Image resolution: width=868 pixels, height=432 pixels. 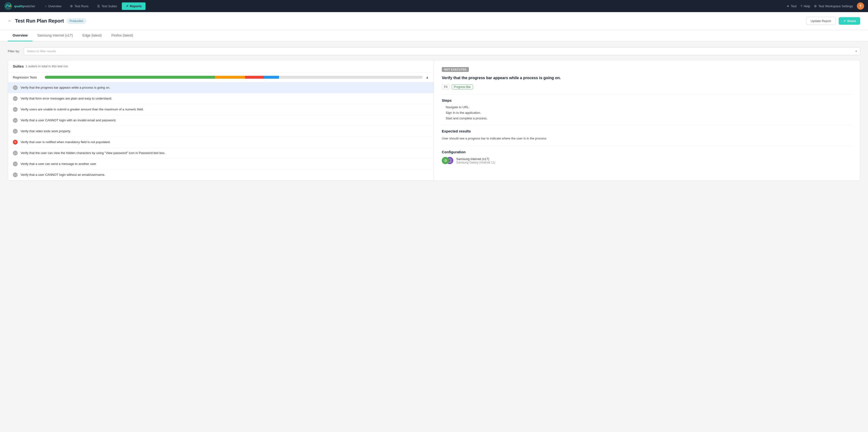 What do you see at coordinates (649, 118) in the screenshot?
I see `list-item: Start and complete a process.` at bounding box center [649, 118].